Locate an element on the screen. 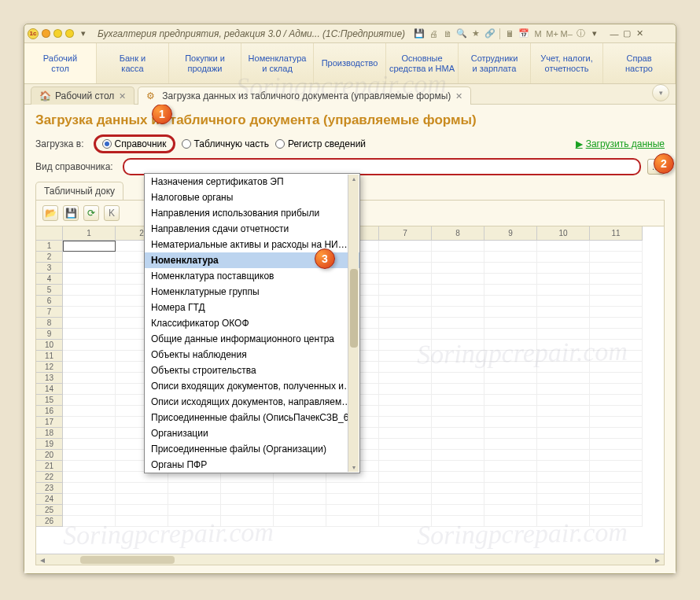 The image size is (700, 600). search-icon: 🔍 is located at coordinates (462, 34).